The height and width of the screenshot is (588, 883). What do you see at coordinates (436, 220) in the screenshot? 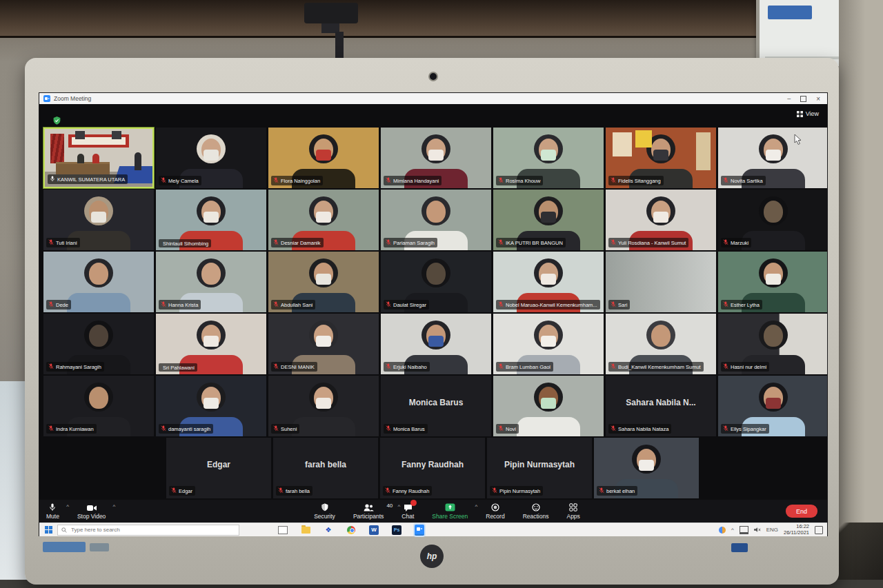
I see `participant-tile: Pariaman Saragih` at bounding box center [436, 220].